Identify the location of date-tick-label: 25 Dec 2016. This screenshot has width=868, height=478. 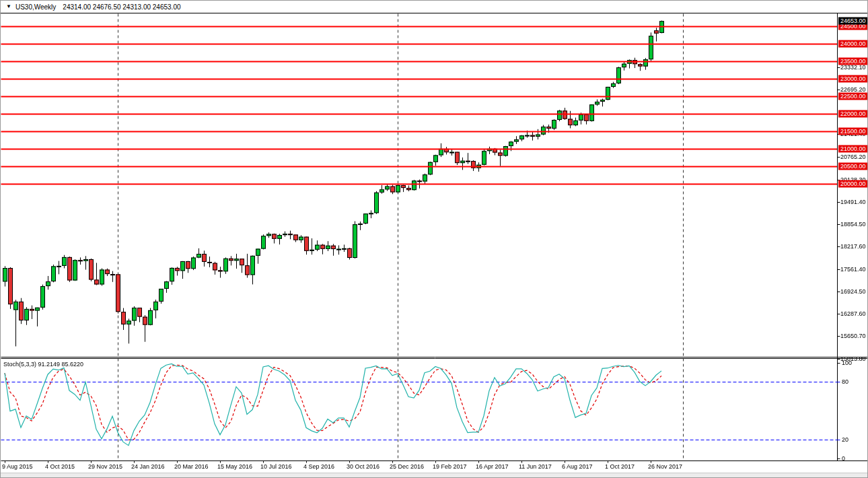
(406, 467).